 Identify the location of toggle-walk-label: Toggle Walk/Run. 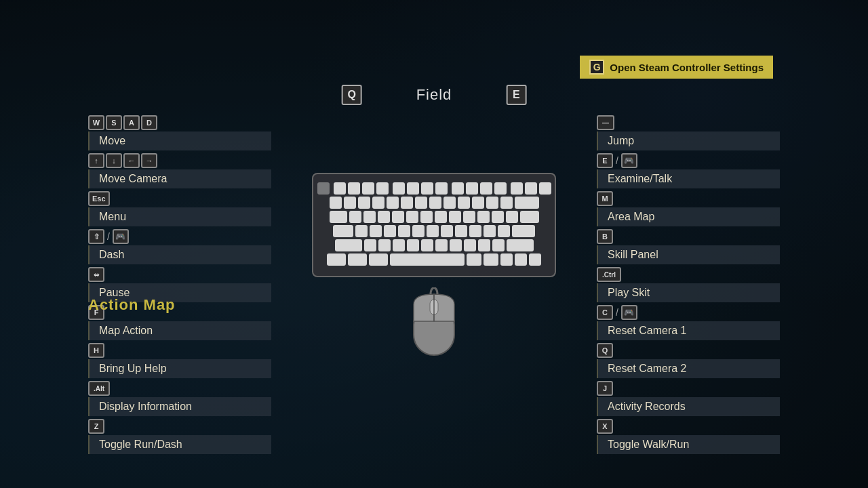
(688, 445).